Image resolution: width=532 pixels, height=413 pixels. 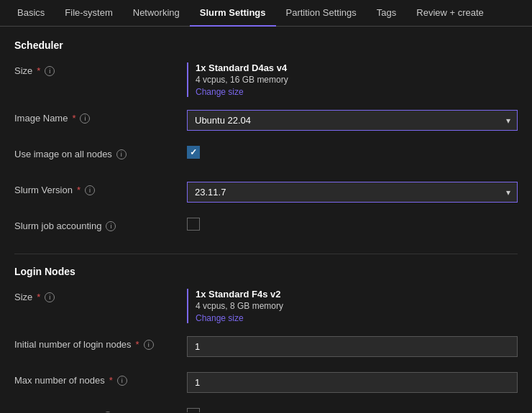 I want to click on tab-review: Review + create, so click(x=450, y=13).